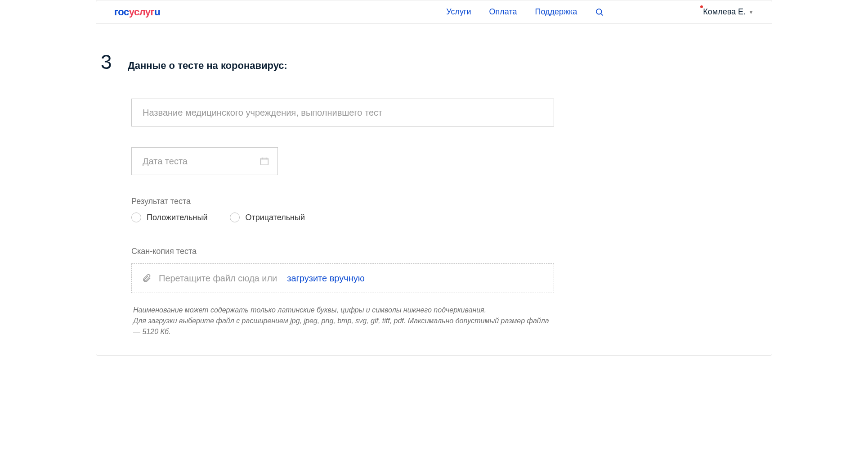 The width and height of the screenshot is (868, 452). I want to click on user-menu: Комлева Е. ▼, so click(729, 12).